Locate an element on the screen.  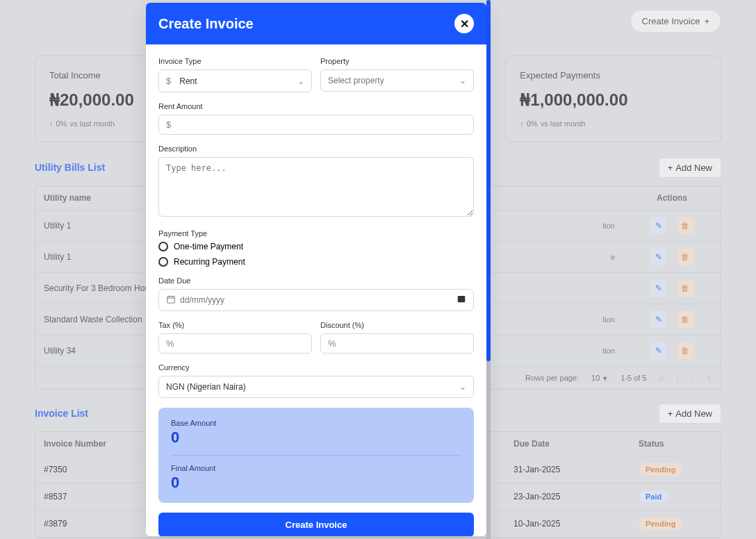
date-due-input-wrap is located at coordinates (316, 300).